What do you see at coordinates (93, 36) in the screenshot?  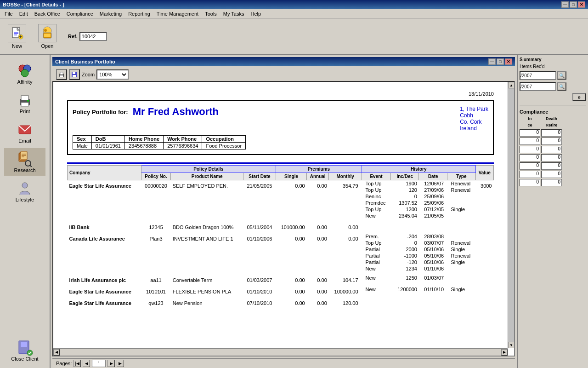 I see `ref-input` at bounding box center [93, 36].